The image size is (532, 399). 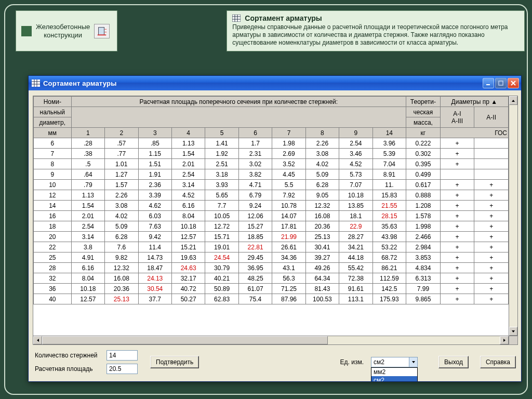 I want to click on maximize-button, so click(x=501, y=83).